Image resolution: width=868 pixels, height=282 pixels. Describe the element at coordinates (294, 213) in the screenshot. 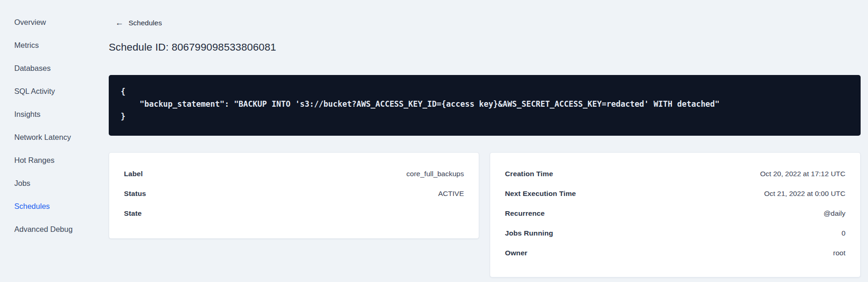

I see `detail-row: State` at that location.